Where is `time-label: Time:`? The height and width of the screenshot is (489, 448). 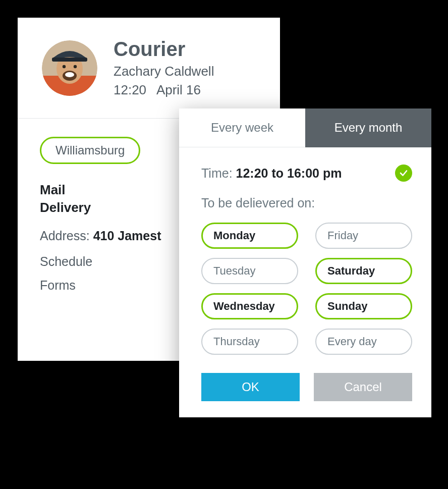 time-label: Time: is located at coordinates (217, 173).